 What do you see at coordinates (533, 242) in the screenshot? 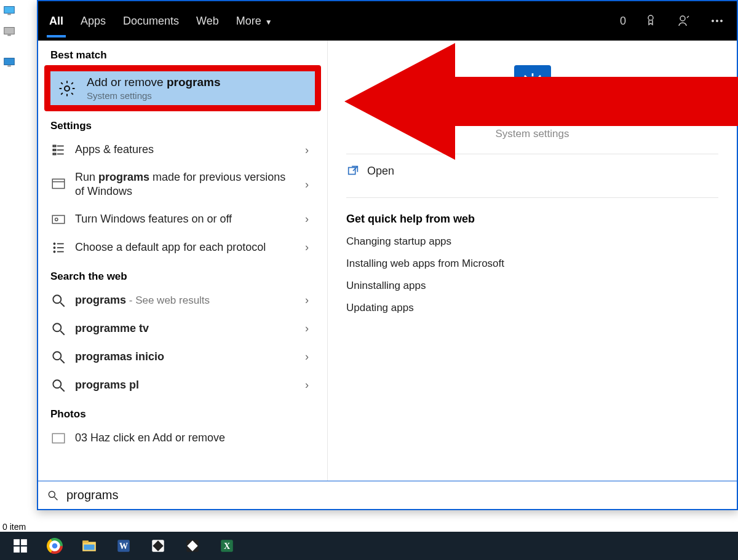
I see `help-link: Changing startup apps` at bounding box center [533, 242].